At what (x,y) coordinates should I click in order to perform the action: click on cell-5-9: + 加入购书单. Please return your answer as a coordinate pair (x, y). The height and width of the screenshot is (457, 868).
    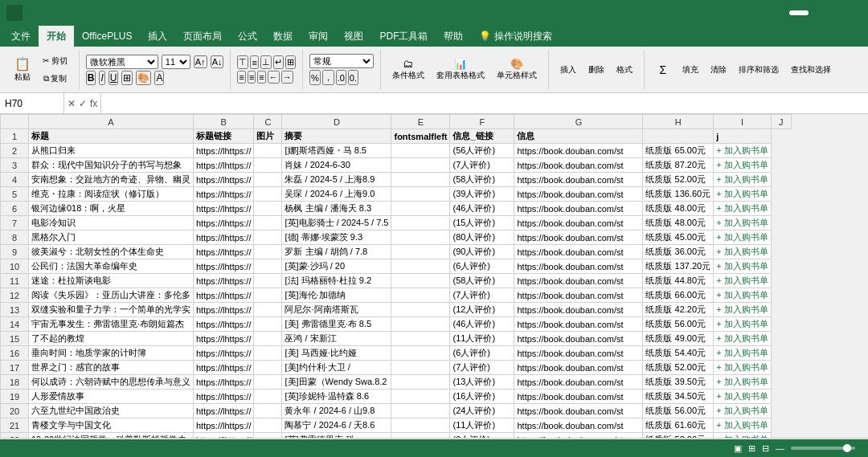
    Looking at the image, I should click on (743, 194).